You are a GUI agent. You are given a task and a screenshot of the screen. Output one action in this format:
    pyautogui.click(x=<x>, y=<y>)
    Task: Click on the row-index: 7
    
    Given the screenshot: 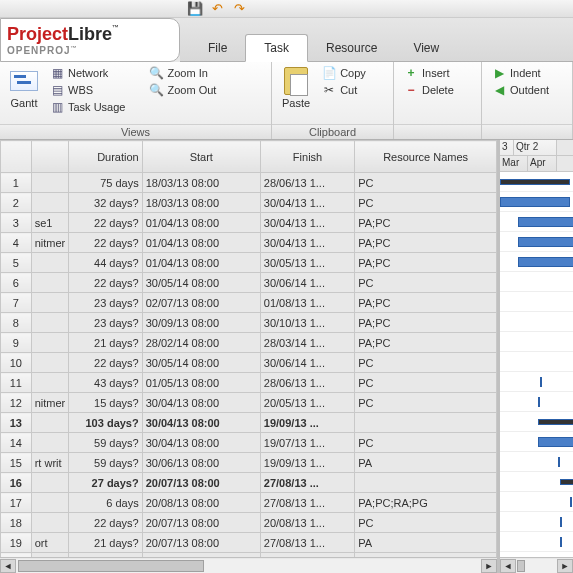 What is the action you would take?
    pyautogui.click(x=16, y=303)
    